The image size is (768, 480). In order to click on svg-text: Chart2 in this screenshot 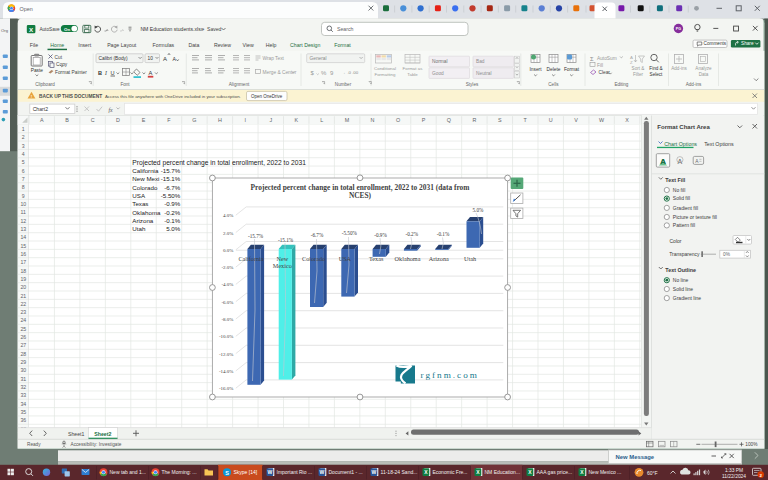, I will do `click(40, 109)`.